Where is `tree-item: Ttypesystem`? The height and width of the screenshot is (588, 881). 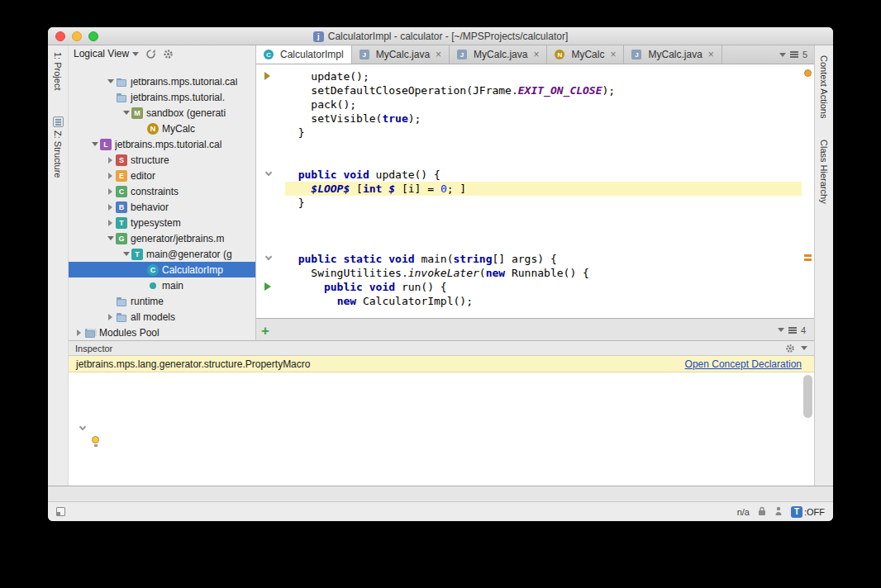
tree-item: Ttypesystem is located at coordinates (162, 223).